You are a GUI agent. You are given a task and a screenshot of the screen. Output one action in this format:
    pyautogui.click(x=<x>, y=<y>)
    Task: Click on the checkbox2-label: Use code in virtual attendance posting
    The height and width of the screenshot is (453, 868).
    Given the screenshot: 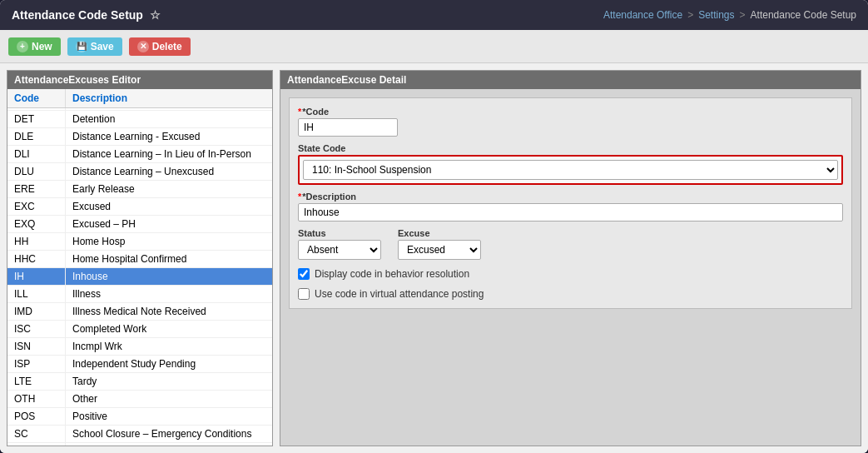 What is the action you would take?
    pyautogui.click(x=399, y=294)
    